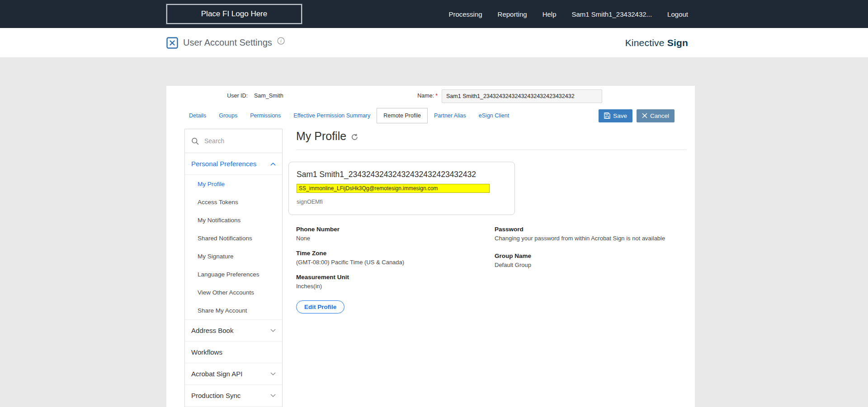  I want to click on sidebar-item-share-my-account: Share My Account, so click(233, 310).